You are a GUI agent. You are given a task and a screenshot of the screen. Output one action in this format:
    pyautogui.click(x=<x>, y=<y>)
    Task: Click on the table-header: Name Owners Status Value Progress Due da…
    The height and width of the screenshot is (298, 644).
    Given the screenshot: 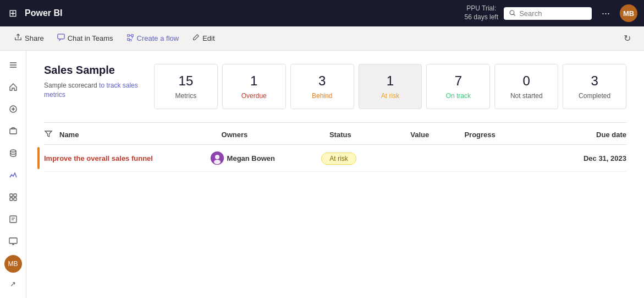 What is the action you would take?
    pyautogui.click(x=335, y=134)
    